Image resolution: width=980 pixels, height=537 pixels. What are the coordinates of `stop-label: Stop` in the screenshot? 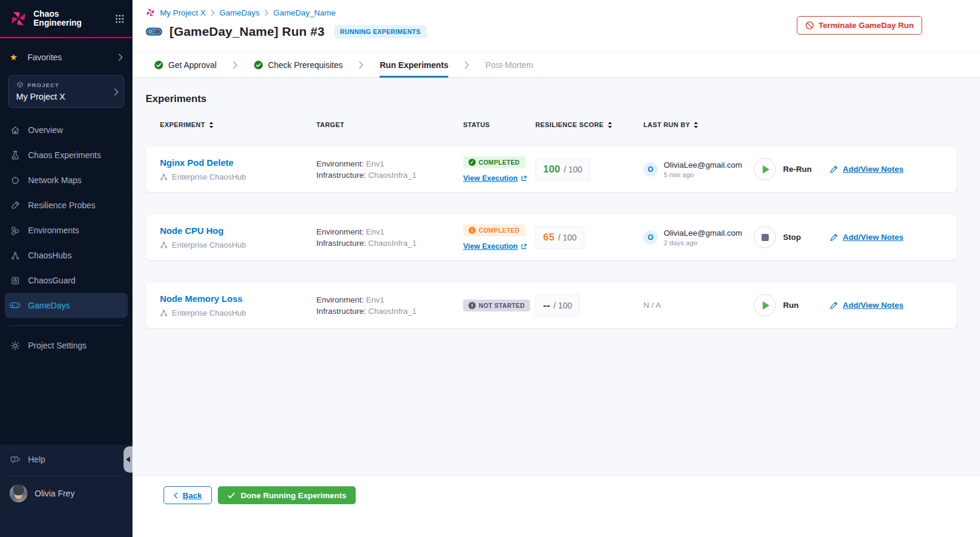 It's located at (792, 237).